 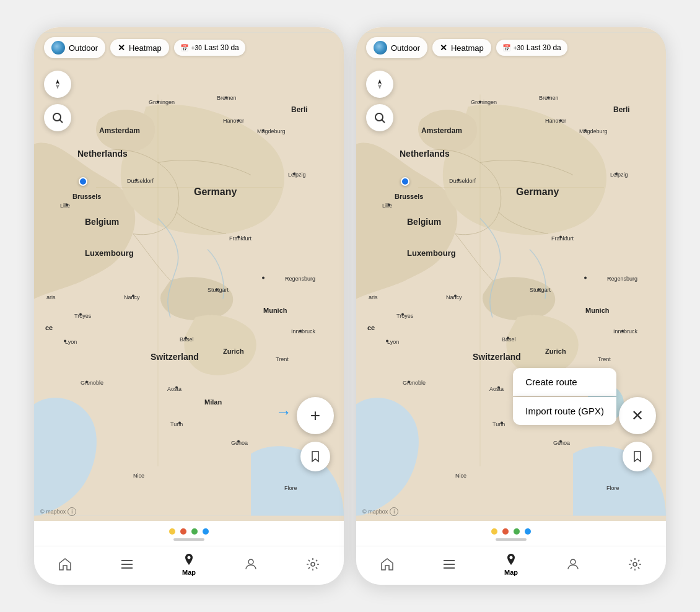 I want to click on svg-text: Turin, so click(x=499, y=424).